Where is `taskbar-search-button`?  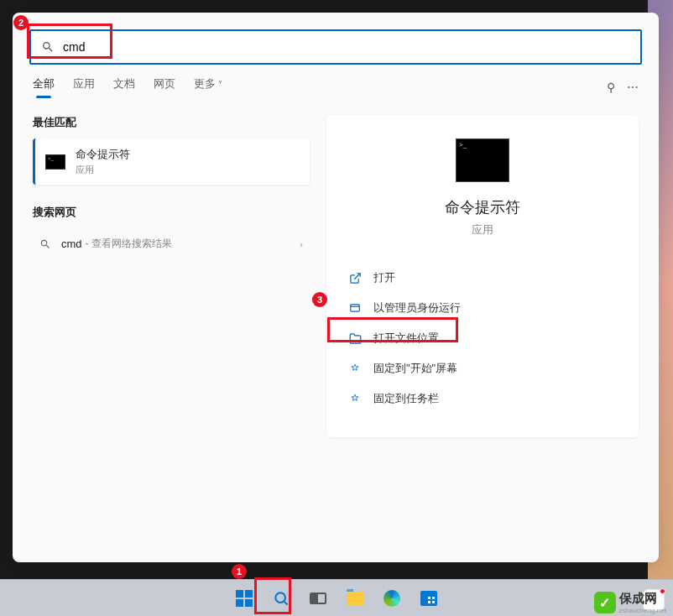 taskbar-search-button is located at coordinates (281, 598).